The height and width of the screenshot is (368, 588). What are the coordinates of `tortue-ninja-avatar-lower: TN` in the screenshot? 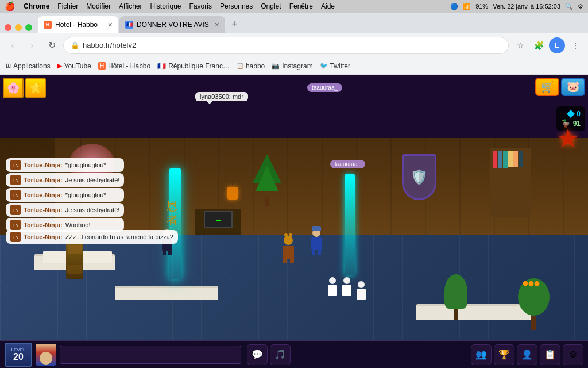 It's located at (16, 237).